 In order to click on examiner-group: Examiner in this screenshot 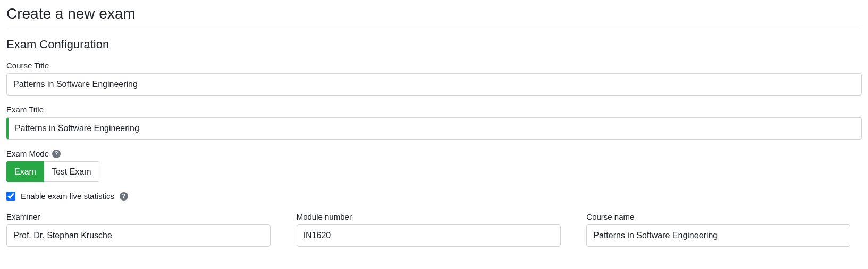, I will do `click(144, 229)`.